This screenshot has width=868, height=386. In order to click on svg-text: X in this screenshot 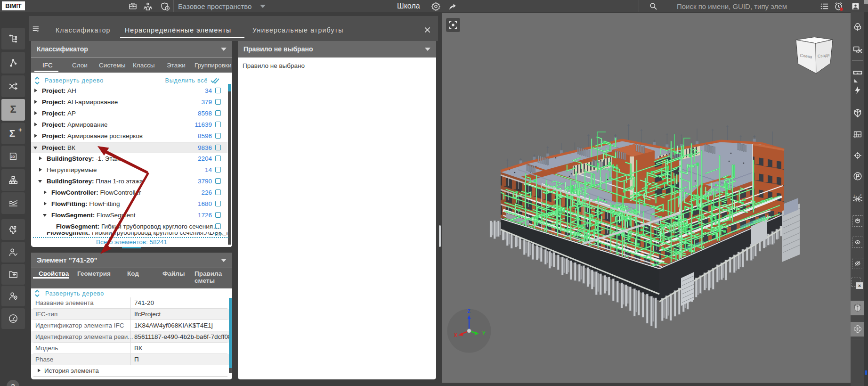, I will do `click(456, 336)`.